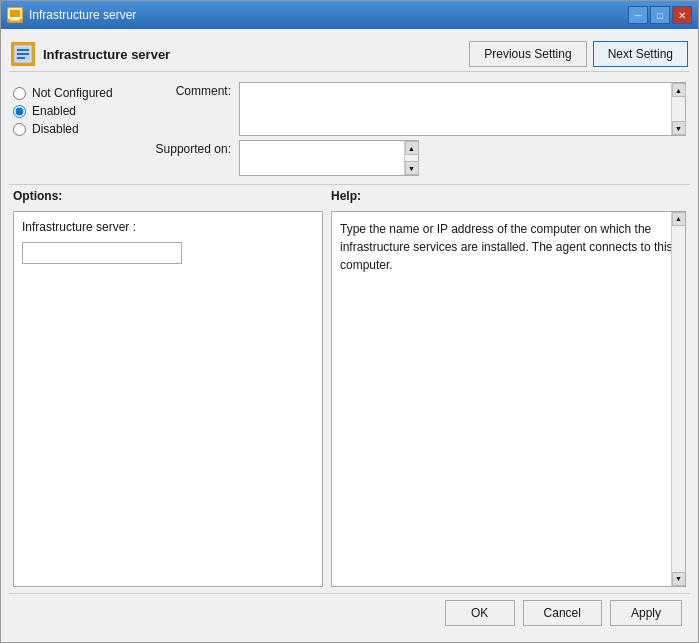 This screenshot has width=699, height=643. Describe the element at coordinates (411, 158) in the screenshot. I see `supported-scrollbar: ▲ ▼` at that location.